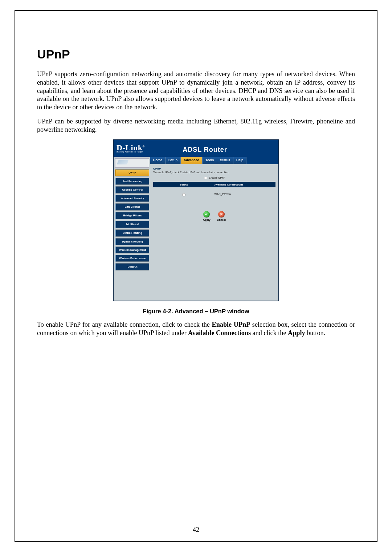 This screenshot has width=392, height=554. What do you see at coordinates (214, 168) in the screenshot?
I see `content-heading: UPnP` at bounding box center [214, 168].